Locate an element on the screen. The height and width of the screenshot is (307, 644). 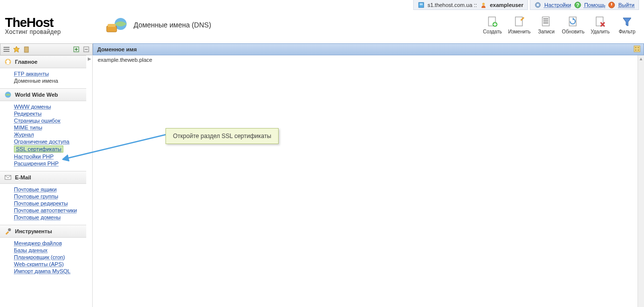
user-label: exampleuser is located at coordinates (506, 5).